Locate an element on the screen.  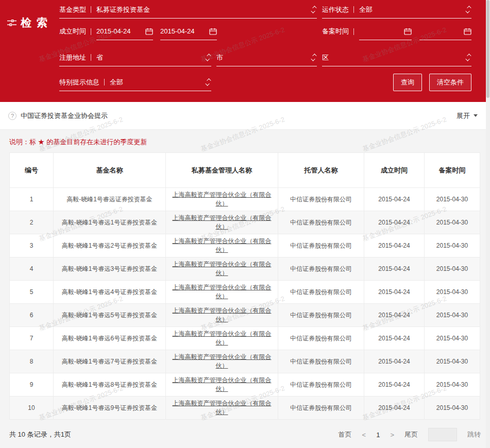
jump-page-input is located at coordinates (443, 435).